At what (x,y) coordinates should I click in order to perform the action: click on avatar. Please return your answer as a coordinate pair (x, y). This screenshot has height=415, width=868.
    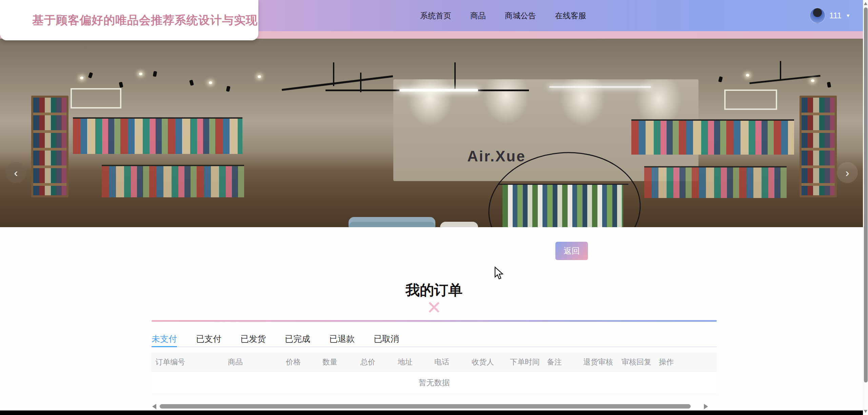
    Looking at the image, I should click on (817, 16).